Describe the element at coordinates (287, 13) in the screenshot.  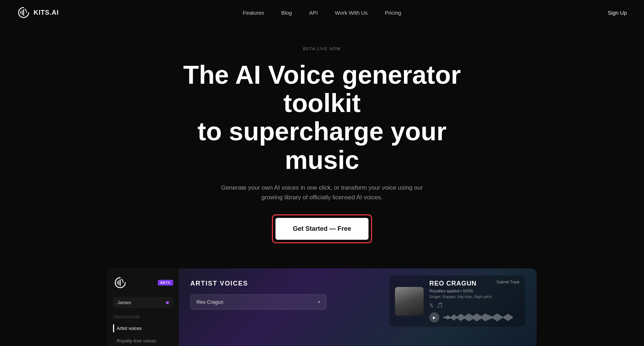
I see `nav-blog: Blog` at that location.